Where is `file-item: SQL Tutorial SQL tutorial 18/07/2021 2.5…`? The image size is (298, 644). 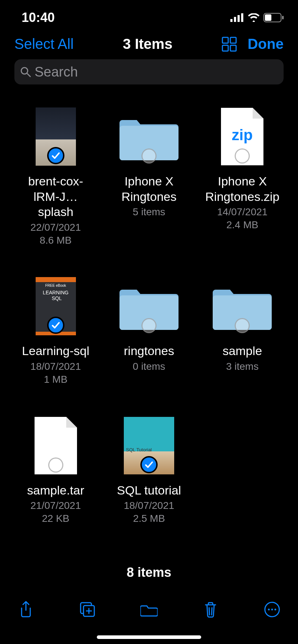
file-item: SQL Tutorial SQL tutorial 18/07/2021 2.5… is located at coordinates (149, 470).